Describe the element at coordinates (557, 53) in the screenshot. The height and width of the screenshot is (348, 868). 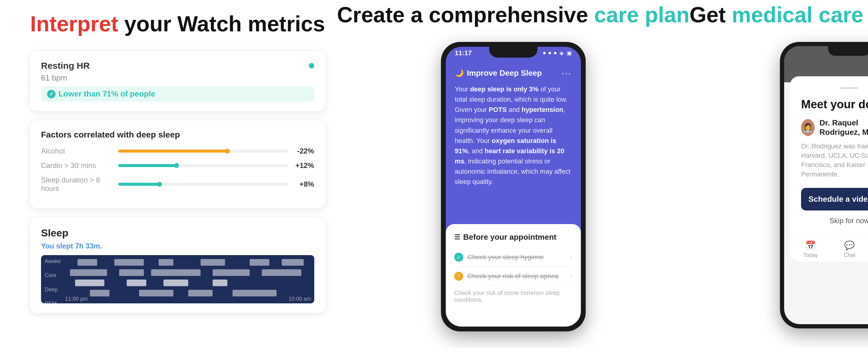
I see `phone2-icons: ◈ ▣` at that location.